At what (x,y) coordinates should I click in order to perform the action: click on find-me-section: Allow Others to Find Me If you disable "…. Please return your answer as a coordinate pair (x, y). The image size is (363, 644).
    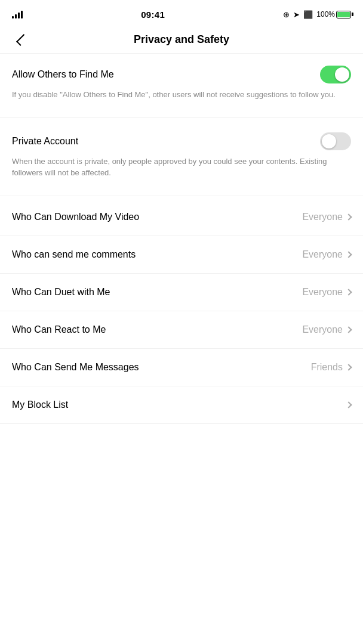
    Looking at the image, I should click on (182, 85).